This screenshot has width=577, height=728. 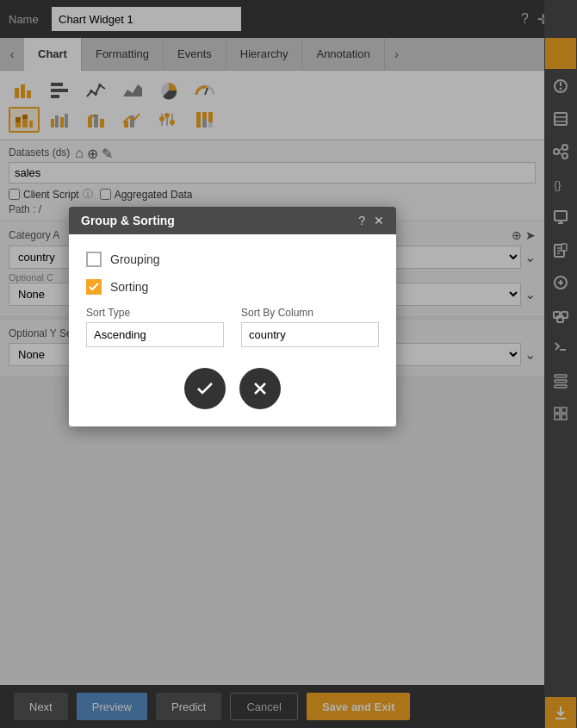 I want to click on modal-body: Grouping Sorting Sort Type Ascending Des…, so click(x=233, y=331).